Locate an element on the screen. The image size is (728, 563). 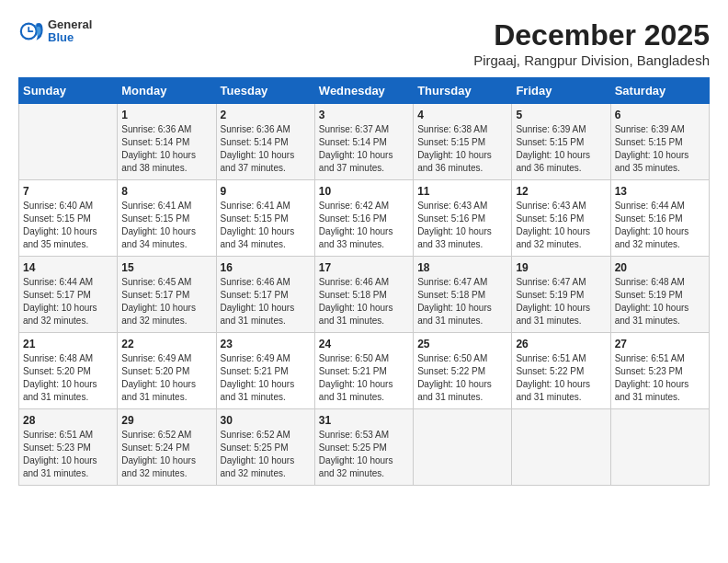
calendar-cell: 28Sunrise: 6:51 AM Sunset: 5:23 PM Dayli… is located at coordinates (68, 447).